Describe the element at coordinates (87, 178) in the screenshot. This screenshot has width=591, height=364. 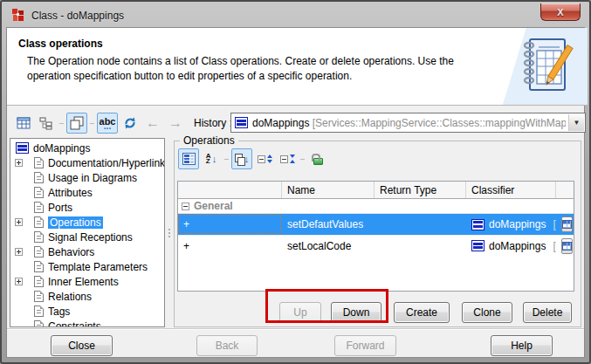
I see `tree-item-usage-in-diagrams: Usage in Diagrams` at that location.